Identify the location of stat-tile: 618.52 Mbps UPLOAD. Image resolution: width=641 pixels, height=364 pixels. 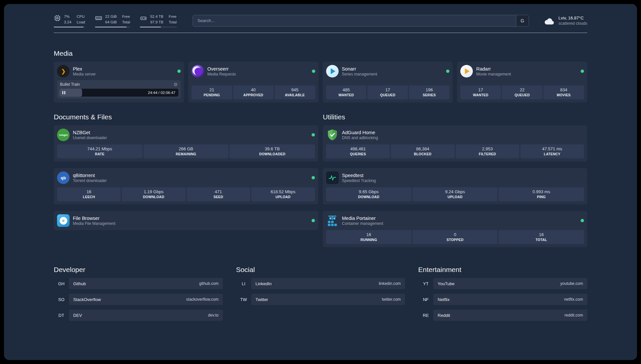
(283, 194).